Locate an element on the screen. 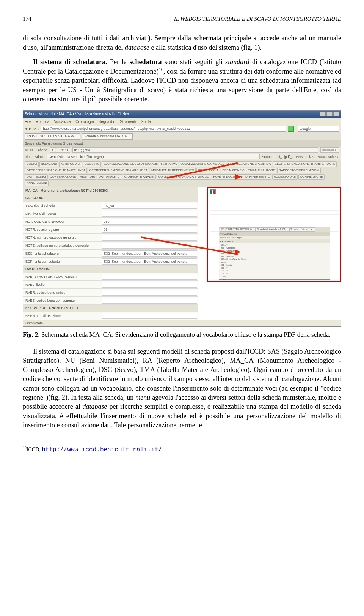 The height and width of the screenshot is (616, 364). vocab-item: 12 – ? is located at coordinates (275, 277).